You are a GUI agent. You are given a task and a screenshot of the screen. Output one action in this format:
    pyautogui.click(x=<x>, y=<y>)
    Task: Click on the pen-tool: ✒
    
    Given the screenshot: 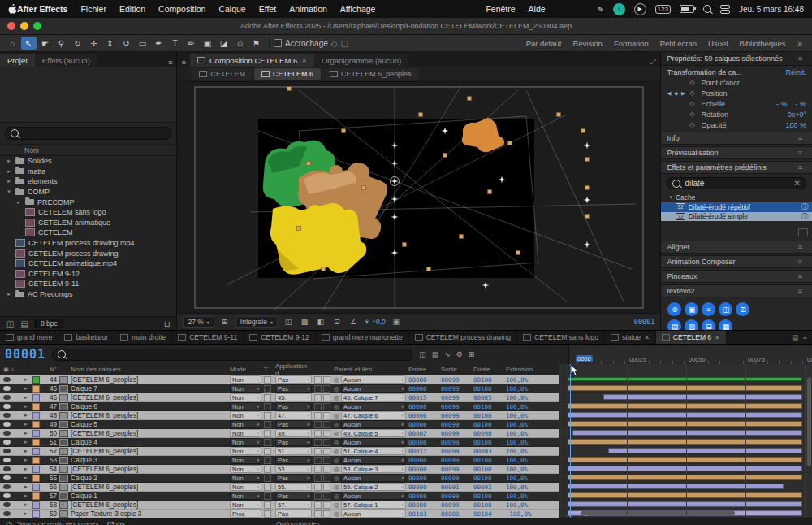 What is the action you would take?
    pyautogui.click(x=159, y=43)
    